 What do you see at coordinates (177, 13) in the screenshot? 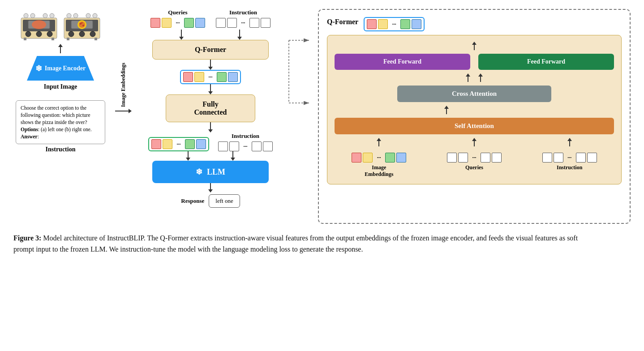
I see `queries-label: Queries` at bounding box center [177, 13].